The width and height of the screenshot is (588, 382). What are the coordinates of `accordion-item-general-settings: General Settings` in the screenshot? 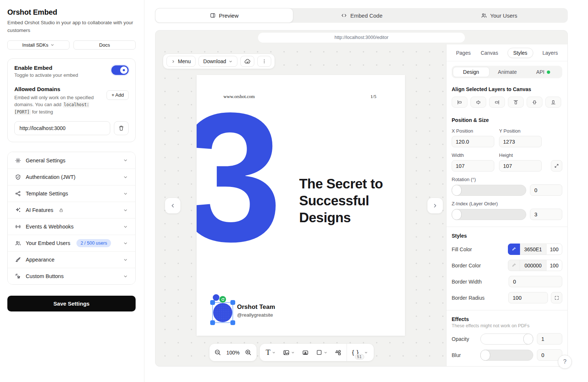 It's located at (71, 160).